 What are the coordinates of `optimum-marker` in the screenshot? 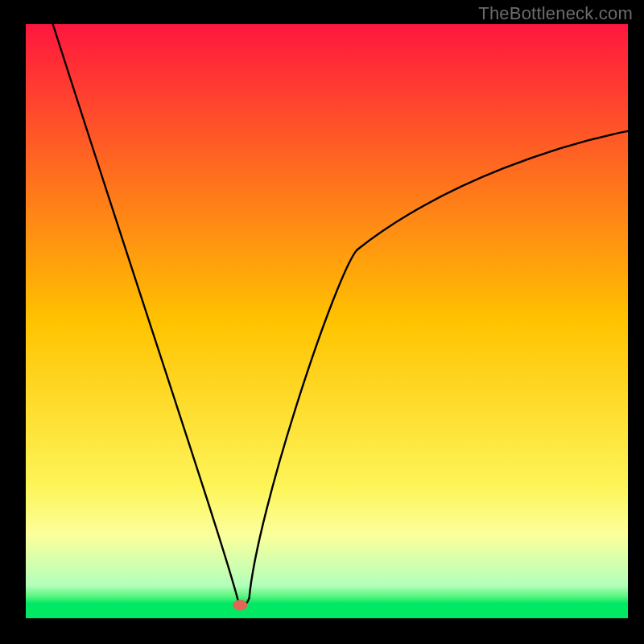 It's located at (240, 605).